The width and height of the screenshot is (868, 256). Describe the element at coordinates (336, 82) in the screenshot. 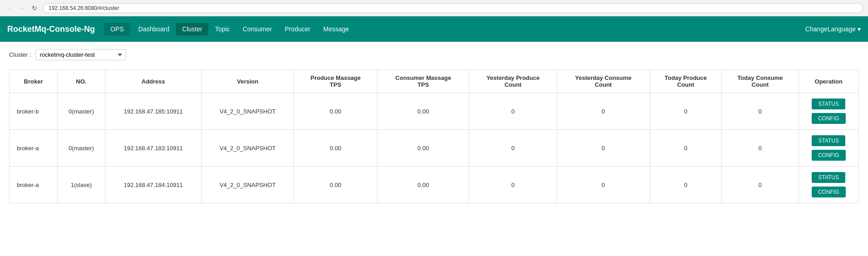

I see `col-produce-tps: Produce MassageTPS` at that location.